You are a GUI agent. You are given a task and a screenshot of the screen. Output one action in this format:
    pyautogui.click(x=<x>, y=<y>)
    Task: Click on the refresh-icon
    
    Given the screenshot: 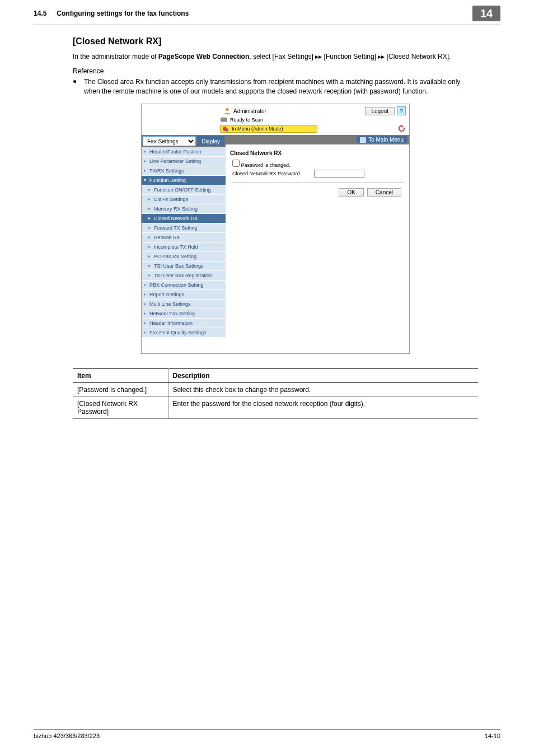 What is the action you would take?
    pyautogui.click(x=402, y=129)
    